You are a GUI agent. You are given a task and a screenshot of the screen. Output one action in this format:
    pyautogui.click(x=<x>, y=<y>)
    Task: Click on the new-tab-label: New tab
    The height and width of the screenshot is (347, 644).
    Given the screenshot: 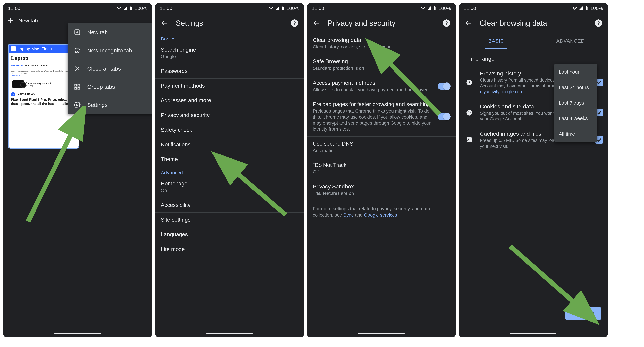 What is the action you would take?
    pyautogui.click(x=28, y=21)
    